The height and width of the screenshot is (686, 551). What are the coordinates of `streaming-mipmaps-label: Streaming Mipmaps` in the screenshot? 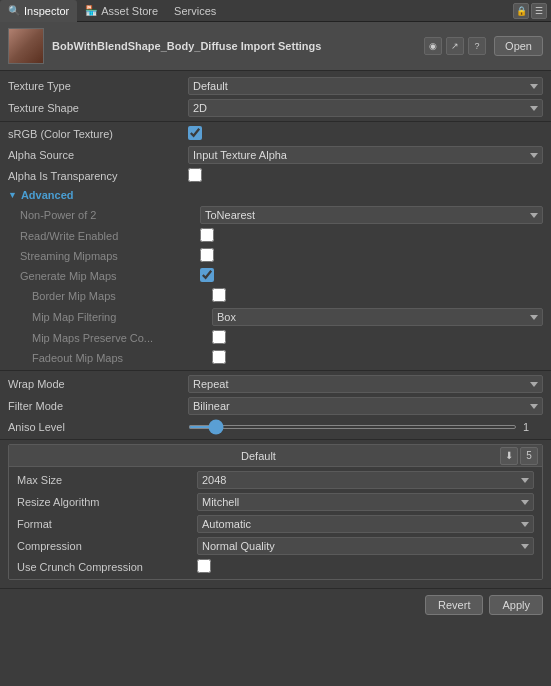 It's located at (110, 256).